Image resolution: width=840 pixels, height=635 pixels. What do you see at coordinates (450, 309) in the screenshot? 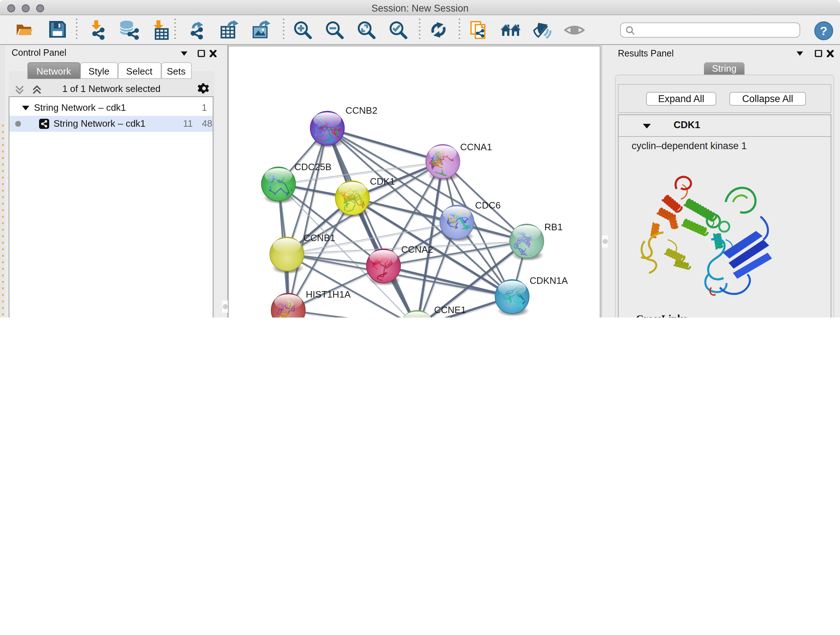
I see `svg-text: CCNE1` at bounding box center [450, 309].